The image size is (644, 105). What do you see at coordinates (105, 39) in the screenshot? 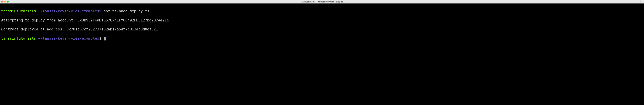
I see `cursor` at bounding box center [105, 39].